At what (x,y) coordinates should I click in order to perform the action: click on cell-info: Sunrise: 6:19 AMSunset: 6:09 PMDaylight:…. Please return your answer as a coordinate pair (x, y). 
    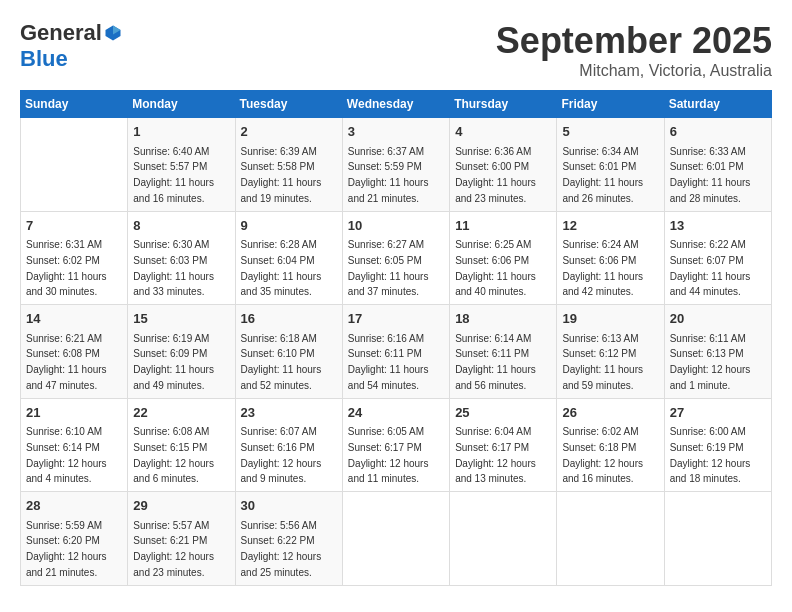
    Looking at the image, I should click on (174, 362).